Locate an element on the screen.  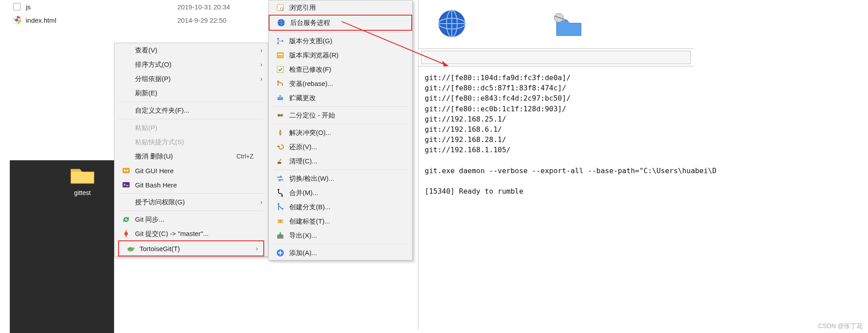
revgraph-icon is located at coordinates (280, 41).